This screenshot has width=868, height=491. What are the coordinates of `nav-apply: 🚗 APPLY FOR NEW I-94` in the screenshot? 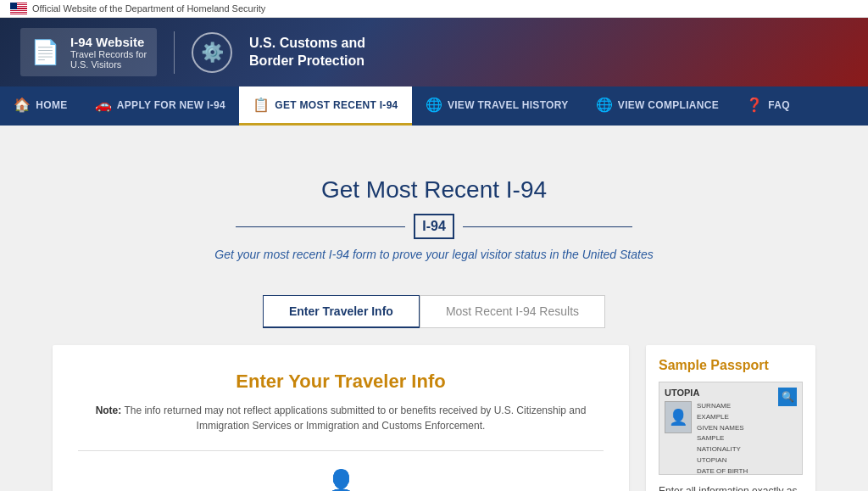 It's located at (160, 106).